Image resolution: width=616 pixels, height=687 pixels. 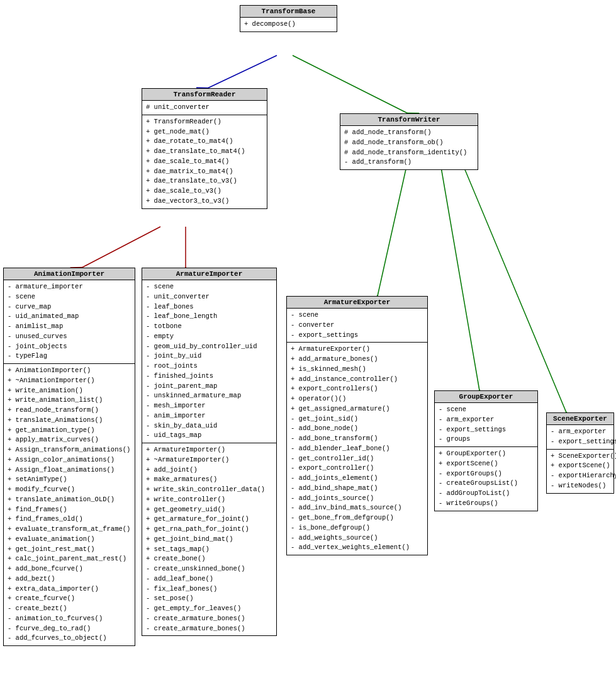 What do you see at coordinates (209, 452) in the screenshot?
I see `class-ArmatureImporter: ArmatureImporter - scene - unit_converte…` at bounding box center [209, 452].